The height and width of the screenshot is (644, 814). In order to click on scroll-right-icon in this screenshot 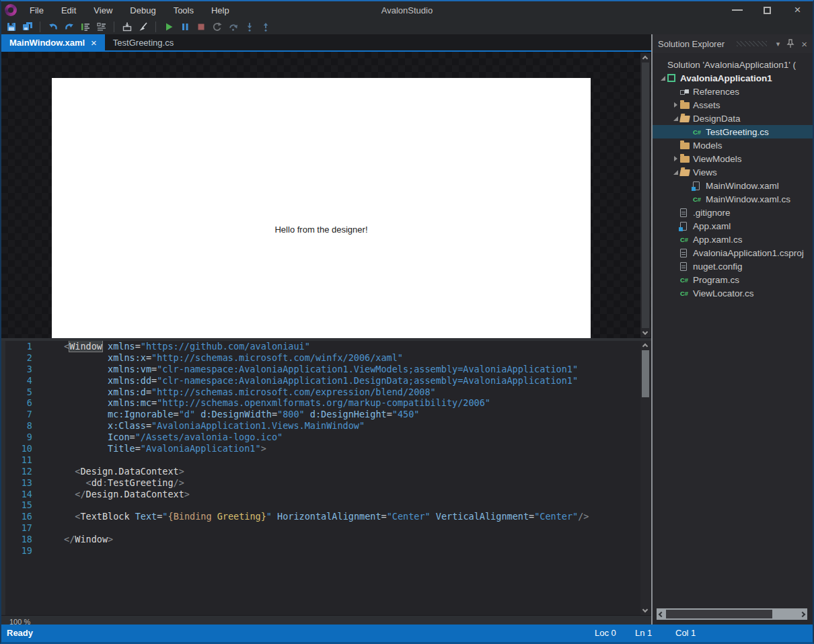, I will do `click(803, 614)`.